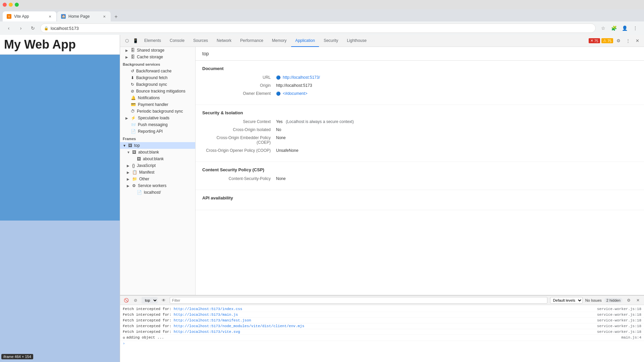 The height and width of the screenshot is (362, 644). What do you see at coordinates (164, 300) in the screenshot?
I see `console-eye-btn: 👁` at bounding box center [164, 300].